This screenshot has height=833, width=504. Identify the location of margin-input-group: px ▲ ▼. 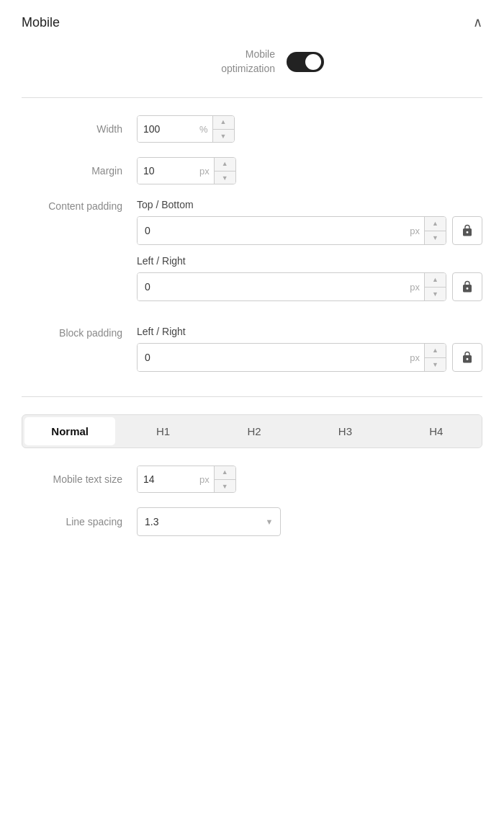
(186, 171).